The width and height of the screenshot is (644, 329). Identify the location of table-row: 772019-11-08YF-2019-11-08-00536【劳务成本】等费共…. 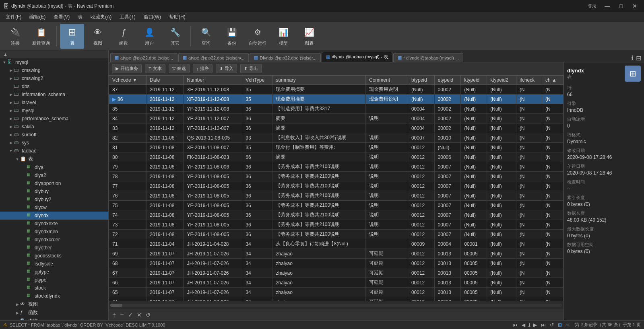
(336, 186).